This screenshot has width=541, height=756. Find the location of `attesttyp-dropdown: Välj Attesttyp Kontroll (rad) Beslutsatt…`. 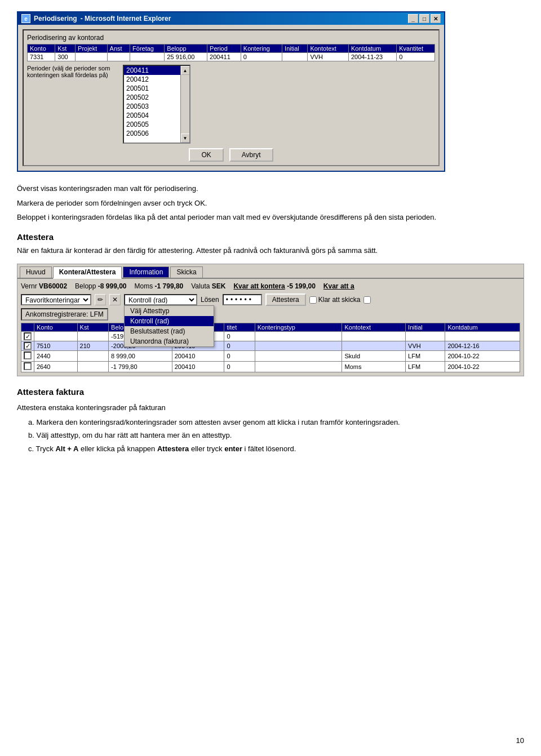

attesttyp-dropdown: Välj Attesttyp Kontroll (rad) Beslutsatt… is located at coordinates (169, 326).